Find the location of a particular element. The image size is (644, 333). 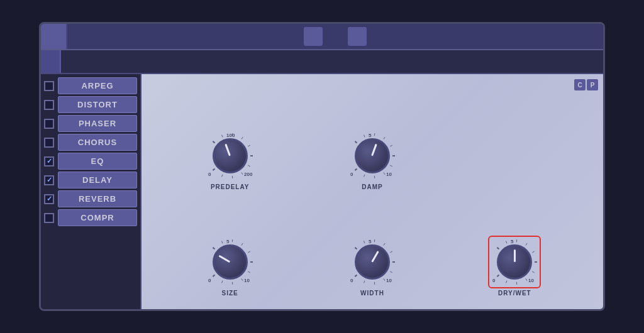

checkbox-compr is located at coordinates (49, 218).